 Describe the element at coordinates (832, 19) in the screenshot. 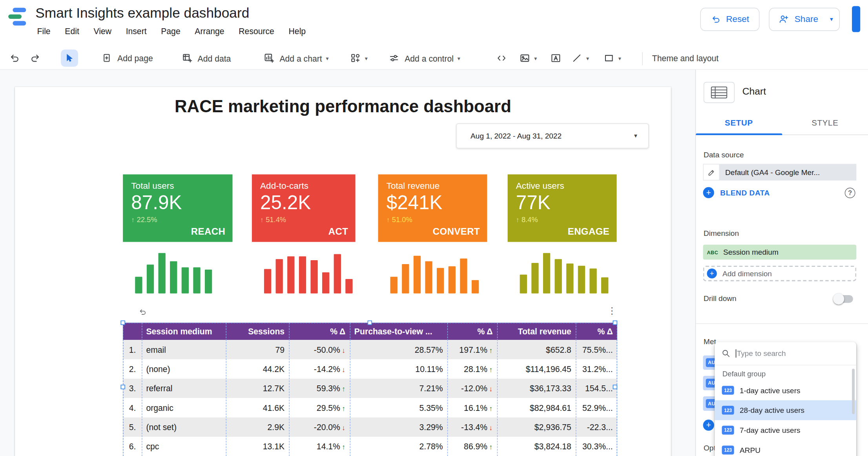

I see `share-dropdown-button: ▾` at that location.